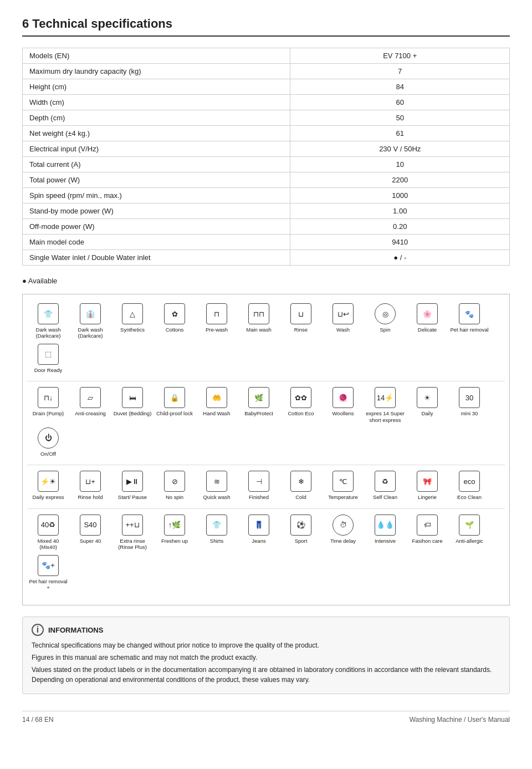  I want to click on icon-item: ℃Temperature, so click(343, 486).